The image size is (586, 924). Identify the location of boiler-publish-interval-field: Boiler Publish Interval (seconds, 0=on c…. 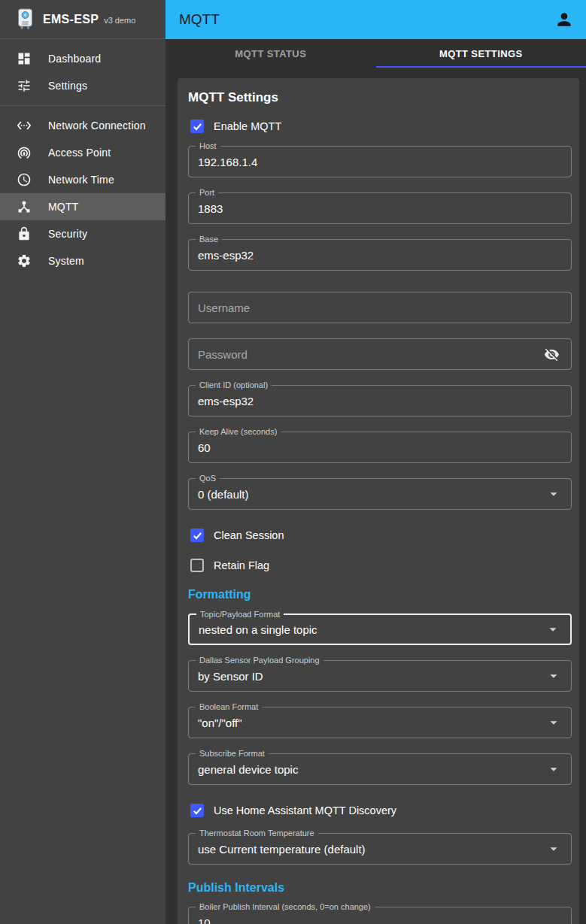
(380, 916).